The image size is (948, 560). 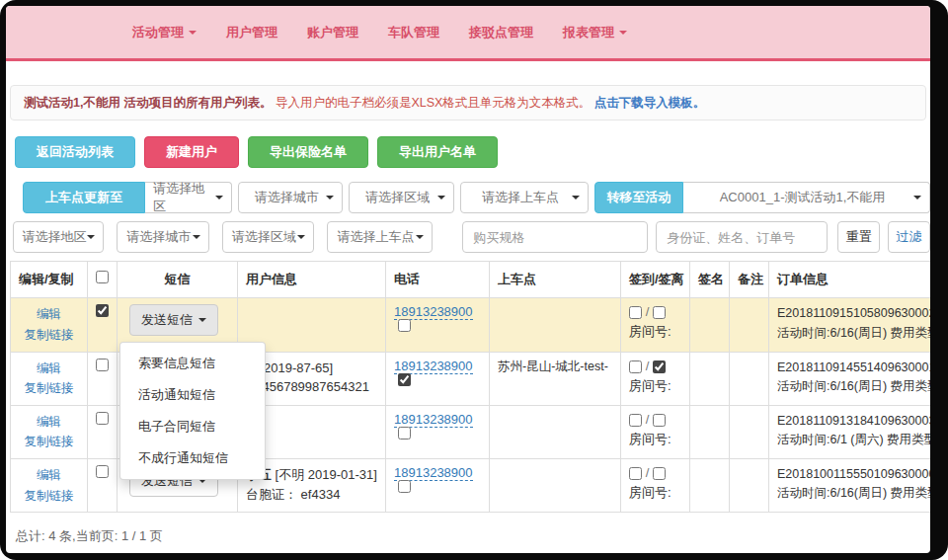 What do you see at coordinates (414, 33) in the screenshot?
I see `nav-item-fleet-mgmt: 车队管理` at bounding box center [414, 33].